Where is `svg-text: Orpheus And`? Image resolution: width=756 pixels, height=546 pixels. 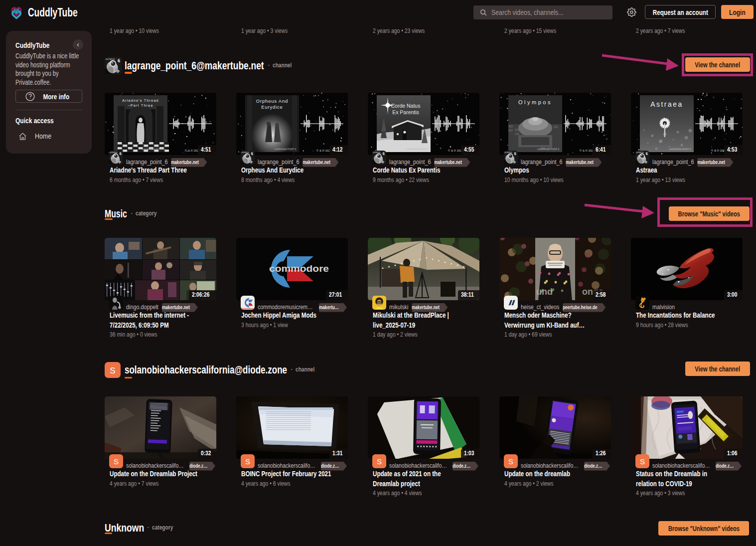 svg-text: Orpheus And is located at coordinates (272, 101).